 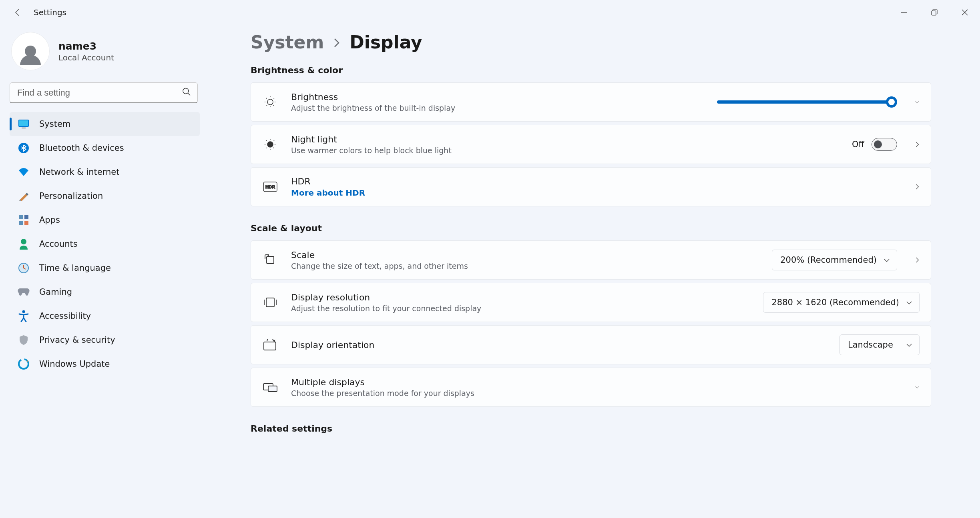 What do you see at coordinates (105, 172) in the screenshot?
I see `nav-network: Network & internet` at bounding box center [105, 172].